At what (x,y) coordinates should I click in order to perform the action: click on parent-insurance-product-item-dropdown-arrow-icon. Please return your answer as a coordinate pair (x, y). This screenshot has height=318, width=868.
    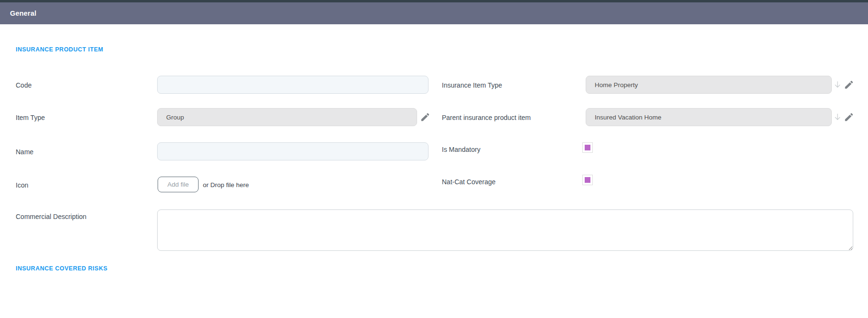
    Looking at the image, I should click on (838, 117).